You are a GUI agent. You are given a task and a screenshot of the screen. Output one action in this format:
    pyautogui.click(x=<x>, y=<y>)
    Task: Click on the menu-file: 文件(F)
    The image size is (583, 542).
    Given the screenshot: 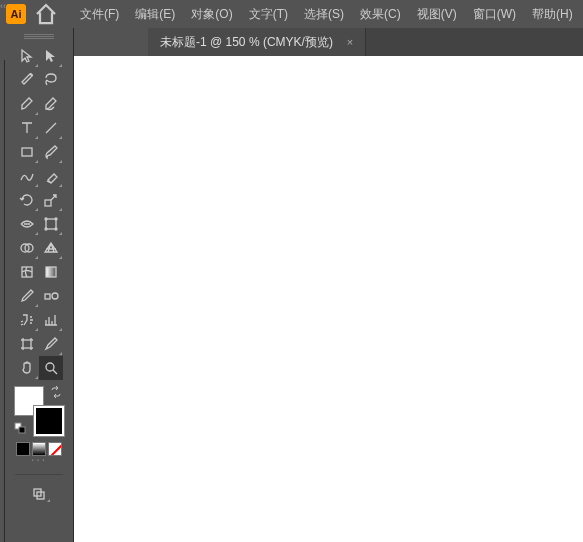 What is the action you would take?
    pyautogui.click(x=100, y=14)
    